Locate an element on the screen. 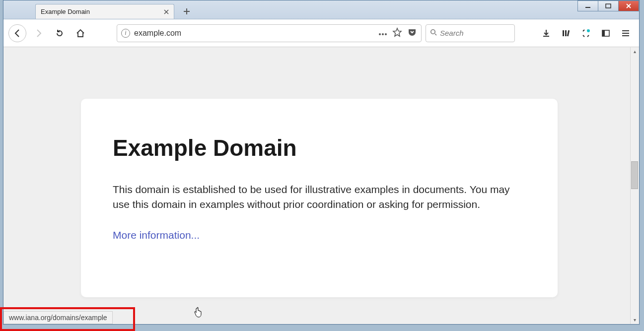  forward-button is located at coordinates (39, 33).